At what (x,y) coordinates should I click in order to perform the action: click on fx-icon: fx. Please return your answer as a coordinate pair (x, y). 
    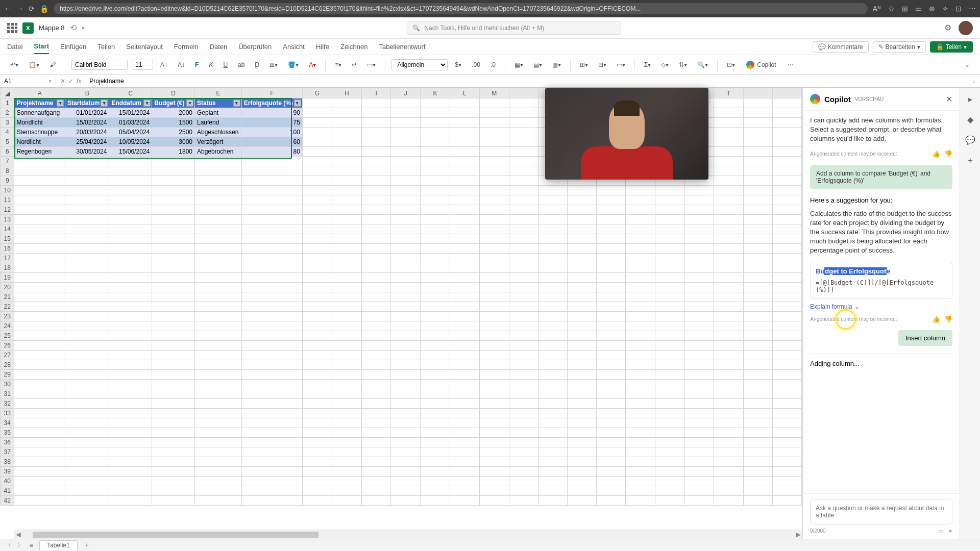
    Looking at the image, I should click on (79, 81).